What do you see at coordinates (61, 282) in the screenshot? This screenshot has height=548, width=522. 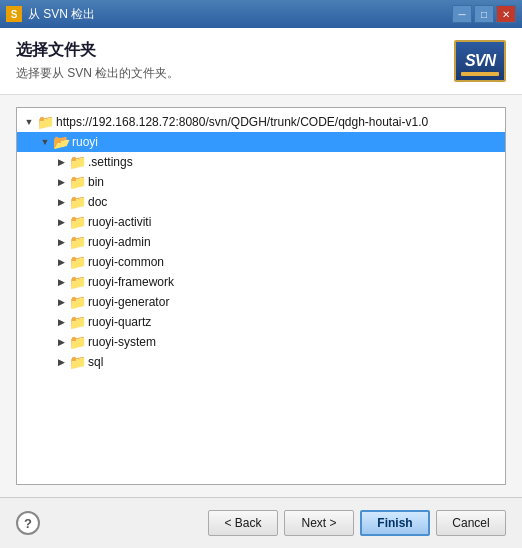 I see `expander-ruoyi-framework` at bounding box center [61, 282].